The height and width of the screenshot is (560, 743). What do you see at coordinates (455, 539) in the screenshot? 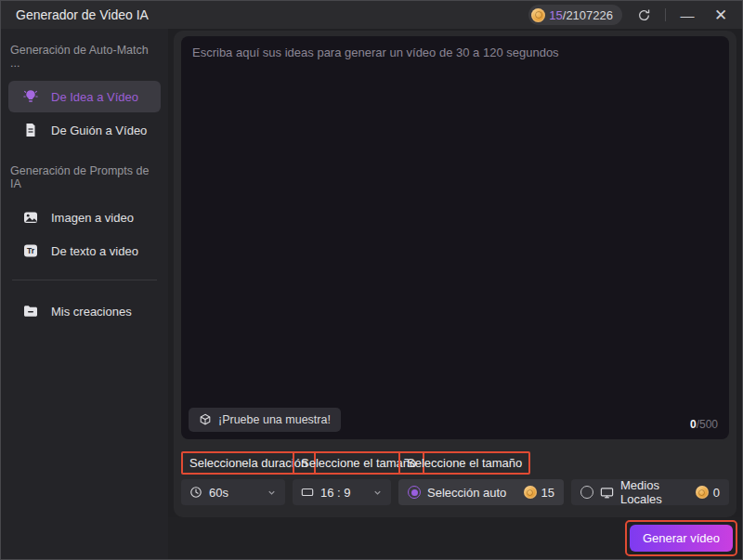
I see `footer-bar: Generar vídeo` at bounding box center [455, 539].